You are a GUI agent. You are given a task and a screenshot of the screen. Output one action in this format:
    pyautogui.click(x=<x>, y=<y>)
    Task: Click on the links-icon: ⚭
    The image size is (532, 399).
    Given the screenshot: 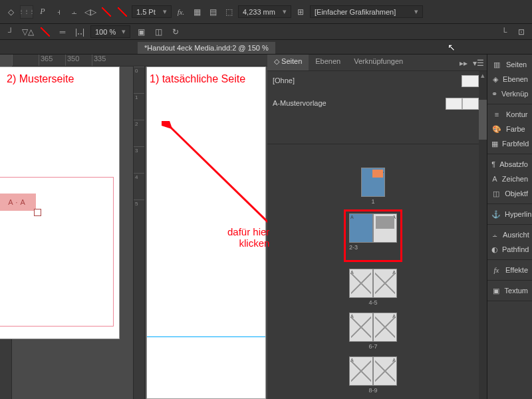 What is the action you would take?
    pyautogui.click(x=495, y=94)
    